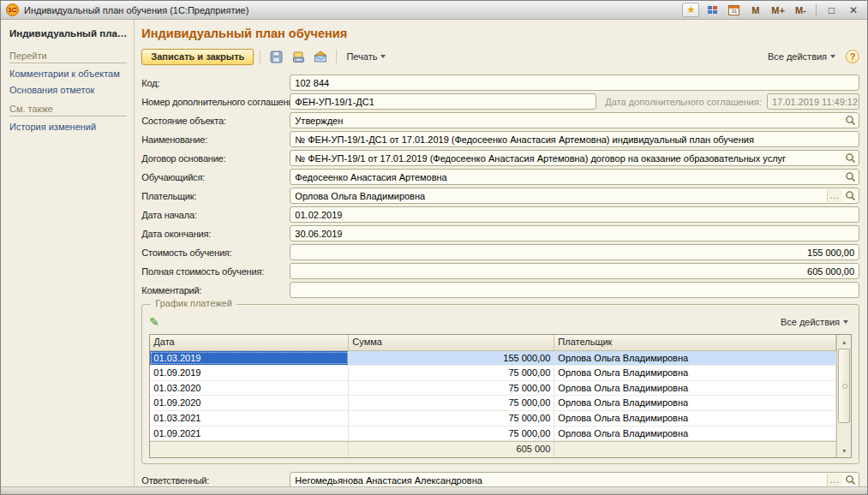  I want to click on table-vertical-scrollbar: ▲ ▼, so click(843, 396).